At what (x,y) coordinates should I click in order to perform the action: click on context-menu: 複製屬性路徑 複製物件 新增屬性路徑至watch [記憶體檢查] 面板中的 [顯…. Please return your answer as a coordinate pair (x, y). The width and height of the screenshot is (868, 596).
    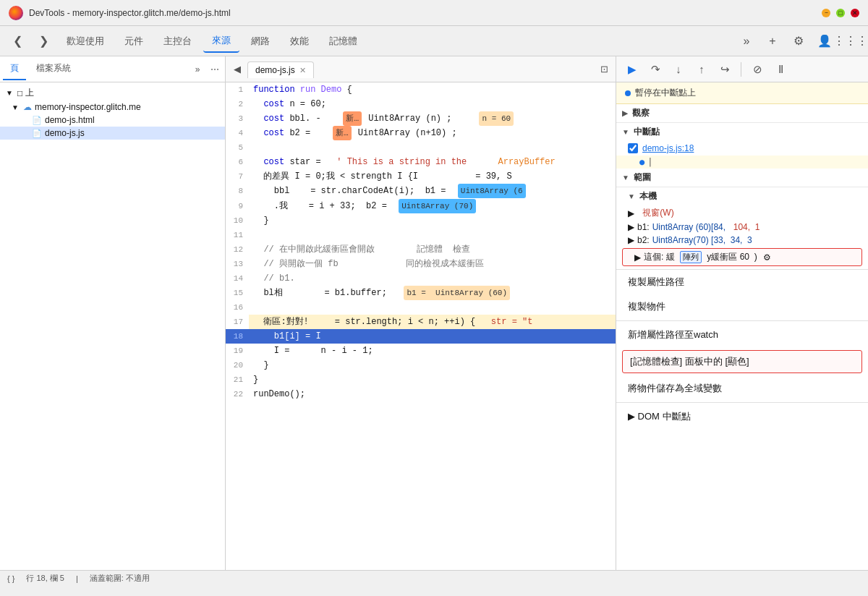
    Looking at the image, I should click on (742, 349).